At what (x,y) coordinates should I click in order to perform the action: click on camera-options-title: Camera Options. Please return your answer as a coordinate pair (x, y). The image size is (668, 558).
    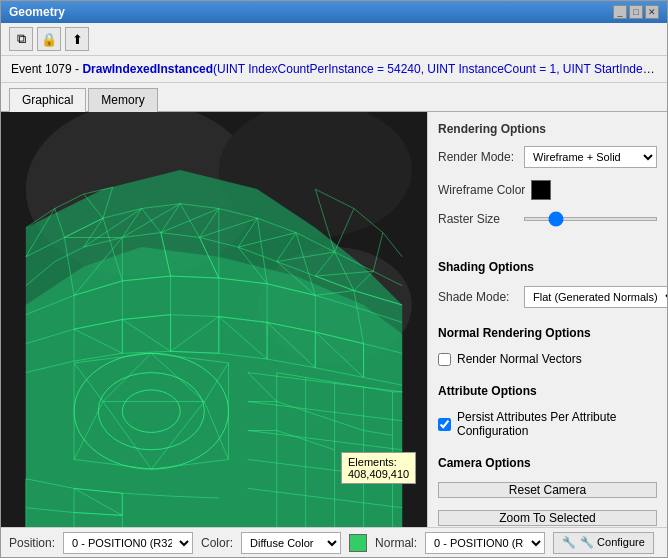
    Looking at the image, I should click on (548, 463).